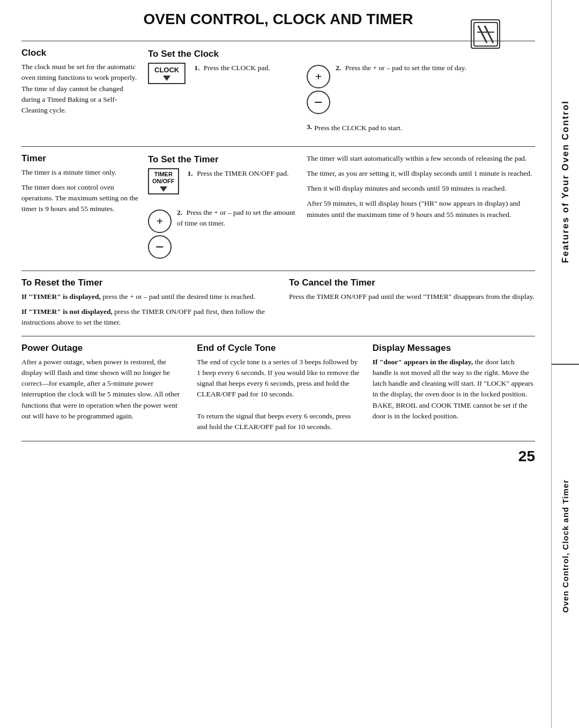 This screenshot has height=728, width=579. What do you see at coordinates (278, 388) in the screenshot?
I see `end-of-cycle-col: End of Cycle Tone The end of cycle tone …` at bounding box center [278, 388].